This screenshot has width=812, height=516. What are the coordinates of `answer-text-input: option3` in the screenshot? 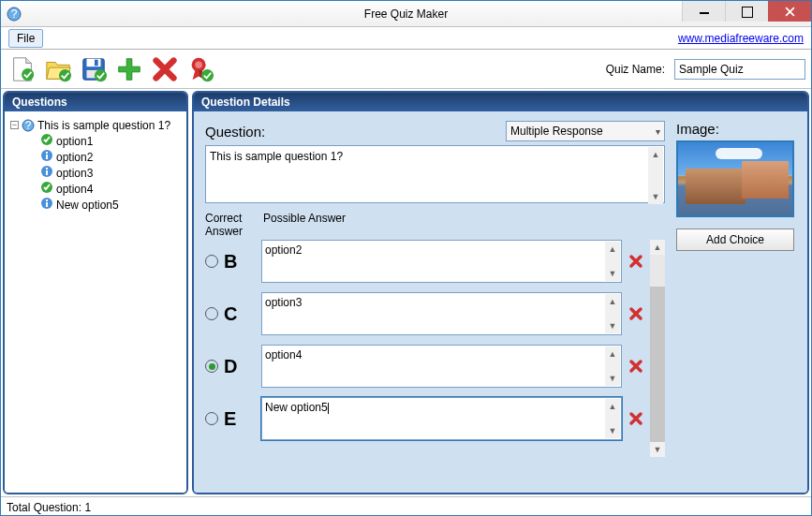 It's located at (442, 314).